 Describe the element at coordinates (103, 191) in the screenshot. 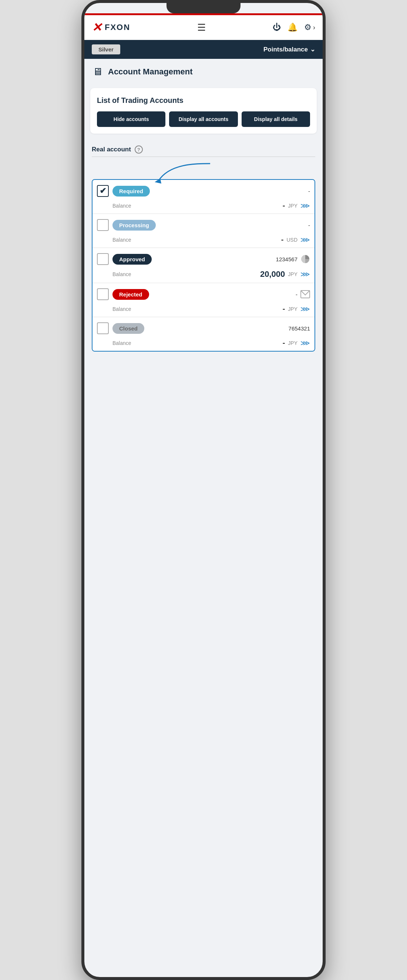

I see `account-checkbox: ✔` at that location.